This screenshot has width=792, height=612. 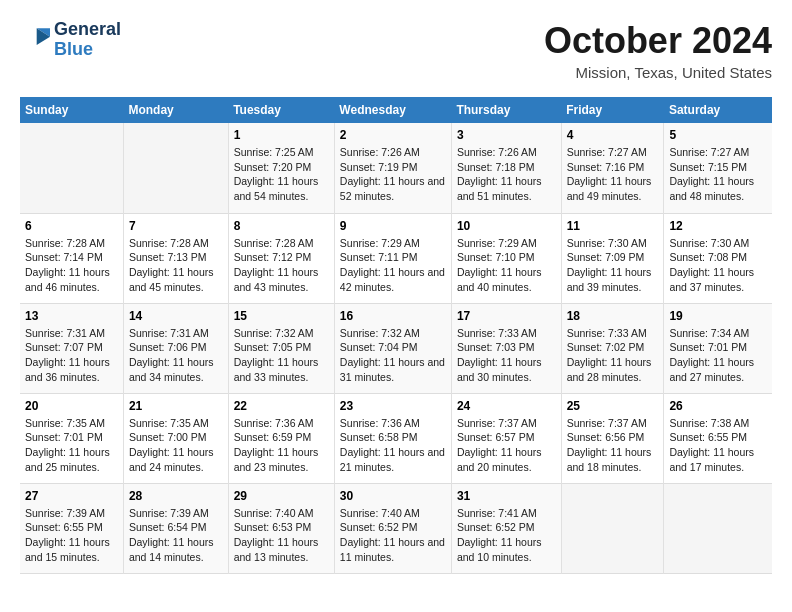 What do you see at coordinates (712, 460) in the screenshot?
I see `daylight-text: Daylight: 11 hours and 17 minutes.` at bounding box center [712, 460].